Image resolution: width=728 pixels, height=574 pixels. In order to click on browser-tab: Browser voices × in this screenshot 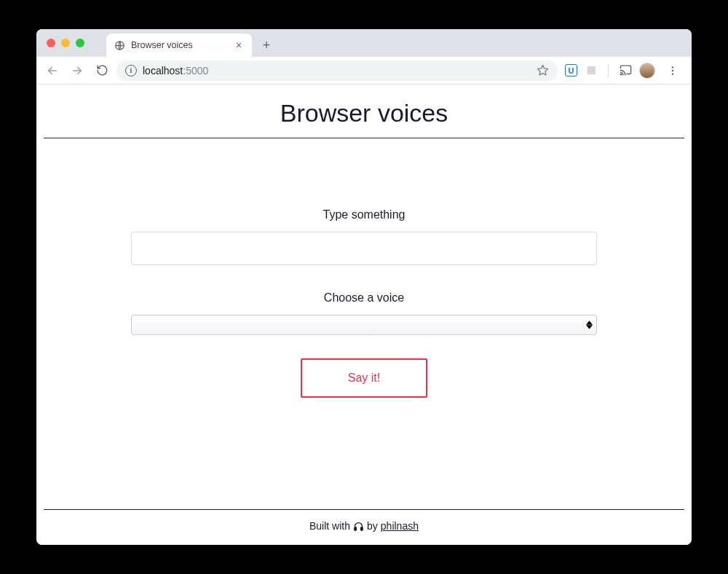, I will do `click(179, 45)`.